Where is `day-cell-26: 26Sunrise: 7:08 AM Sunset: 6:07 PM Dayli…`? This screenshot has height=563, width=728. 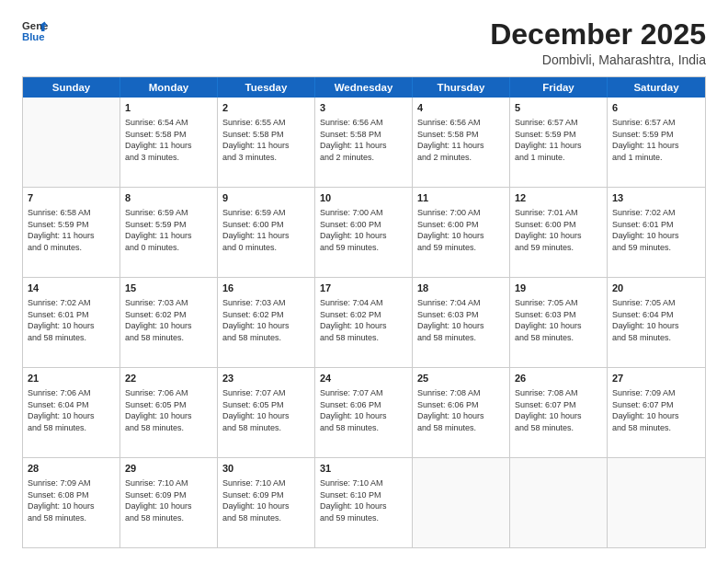 day-cell-26: 26Sunrise: 7:08 AM Sunset: 6:07 PM Dayli… is located at coordinates (559, 412).